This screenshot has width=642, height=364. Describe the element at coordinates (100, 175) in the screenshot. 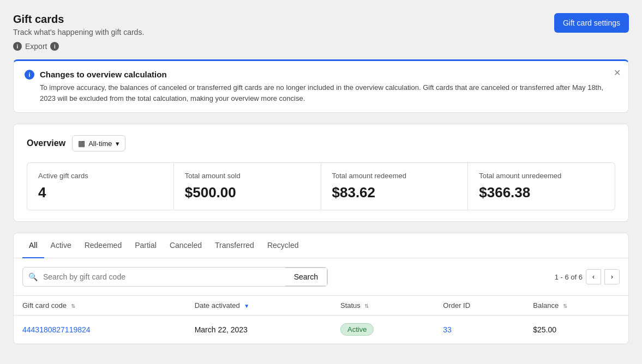

I see `stat-label-0: Active gift cards` at that location.